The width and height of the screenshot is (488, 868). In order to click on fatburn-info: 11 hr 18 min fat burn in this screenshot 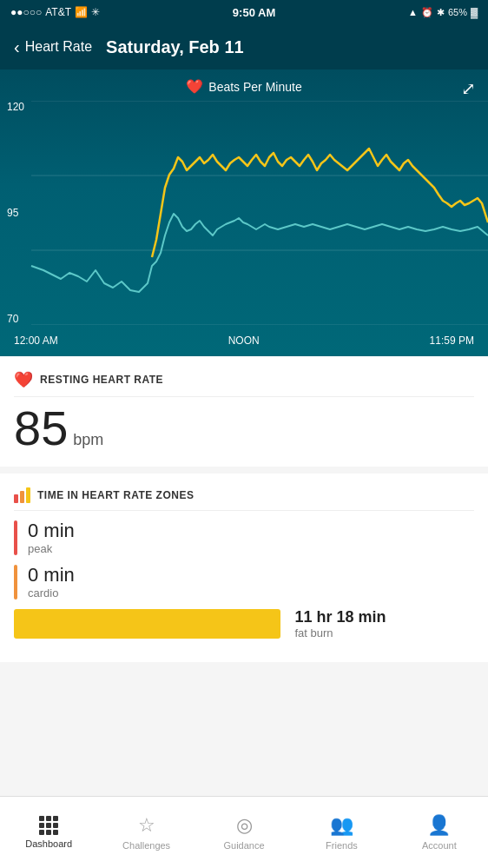, I will do `click(340, 624)`.